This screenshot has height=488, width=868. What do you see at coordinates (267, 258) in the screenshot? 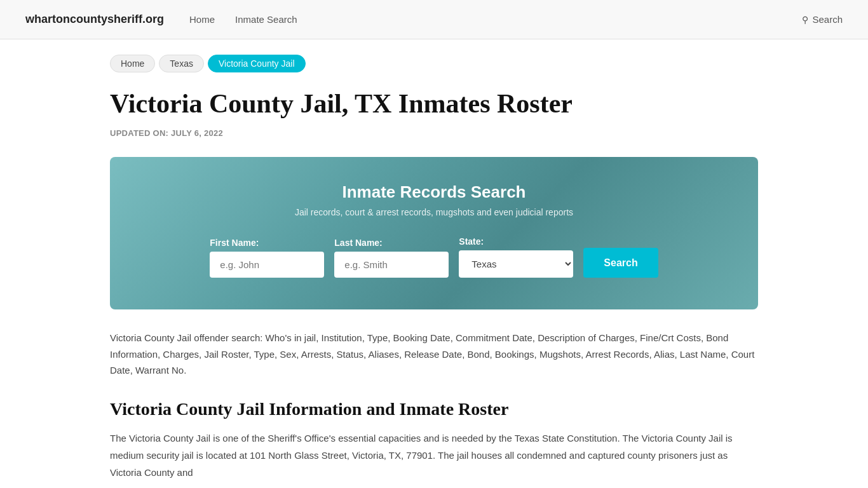
I see `first-name-group: First Name:` at bounding box center [267, 258].